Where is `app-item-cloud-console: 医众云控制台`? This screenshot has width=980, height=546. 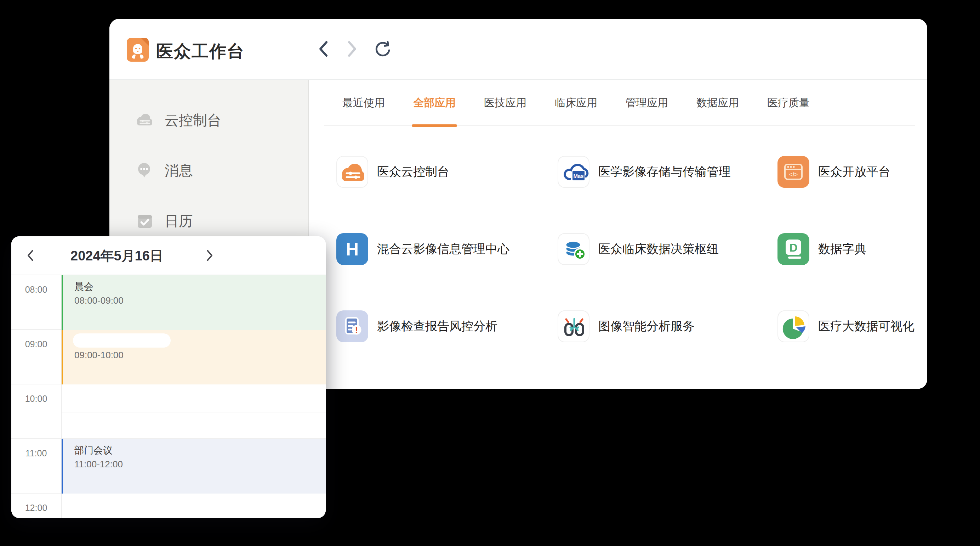
app-item-cloud-console: 医众云控制台 is located at coordinates (447, 172).